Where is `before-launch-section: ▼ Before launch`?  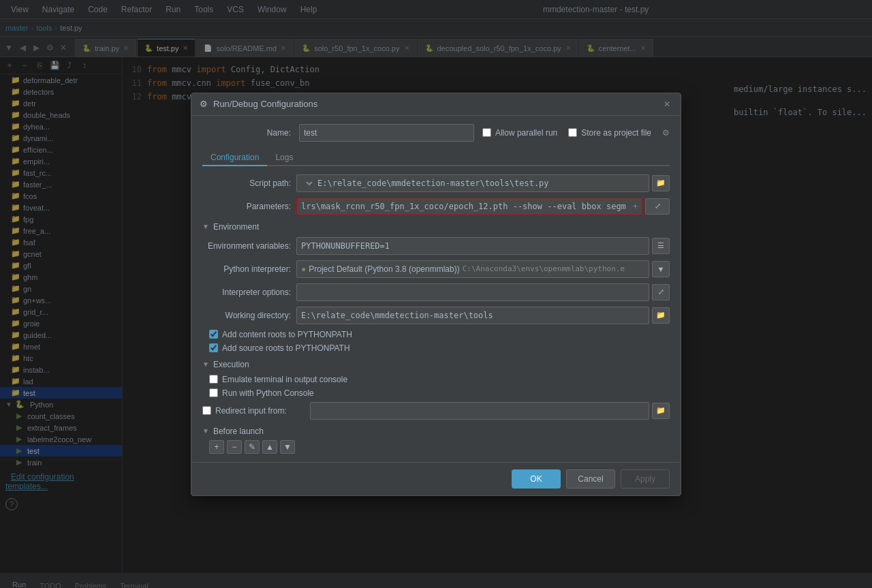 before-launch-section: ▼ Before launch is located at coordinates (436, 431).